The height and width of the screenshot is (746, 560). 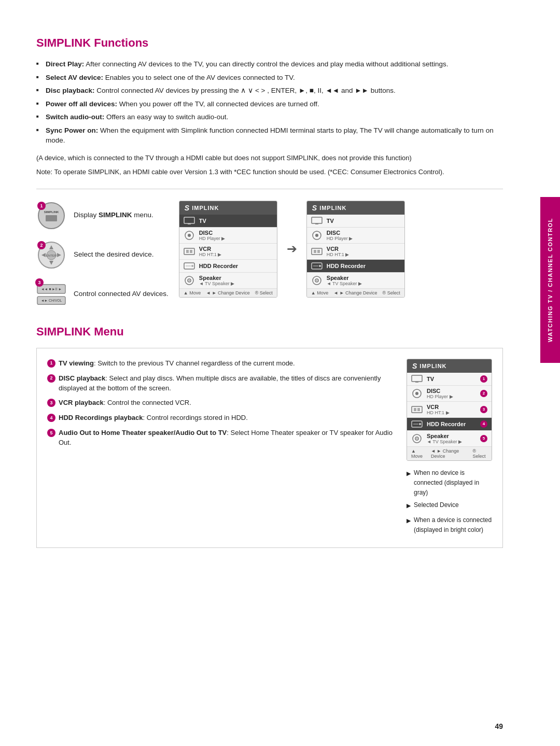 What do you see at coordinates (499, 726) in the screenshot?
I see `page-number: 49` at bounding box center [499, 726].